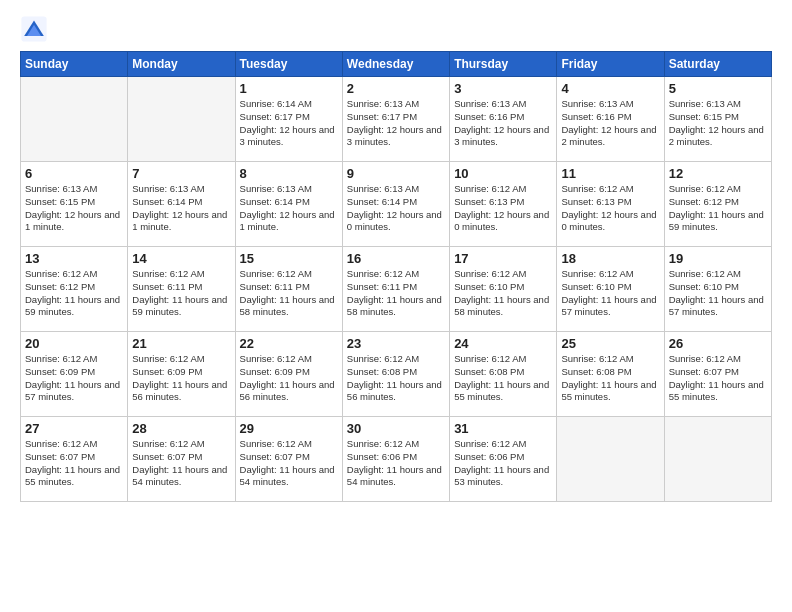 The width and height of the screenshot is (792, 612). Describe the element at coordinates (74, 460) in the screenshot. I see `calendar-cell: 27Sunrise: 6:12 AM Sunset: 6:07 PM Dayli…` at that location.